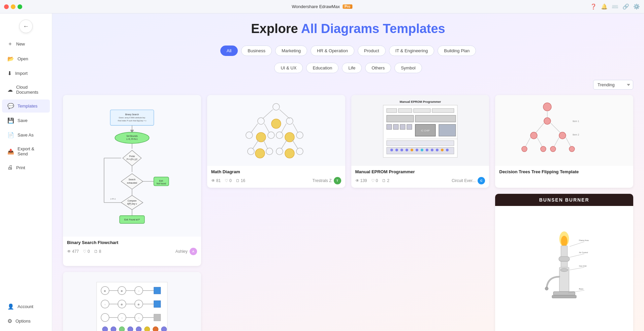 The image size is (644, 331). Describe the element at coordinates (186, 251) in the screenshot. I see `card-author-binary: Ashley A` at that location.